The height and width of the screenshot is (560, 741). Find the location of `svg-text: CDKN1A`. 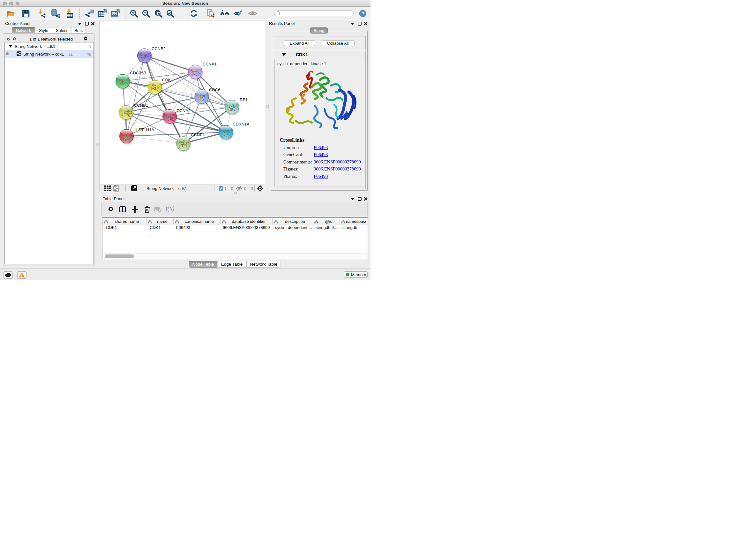

svg-text: CDKN1A is located at coordinates (241, 124).